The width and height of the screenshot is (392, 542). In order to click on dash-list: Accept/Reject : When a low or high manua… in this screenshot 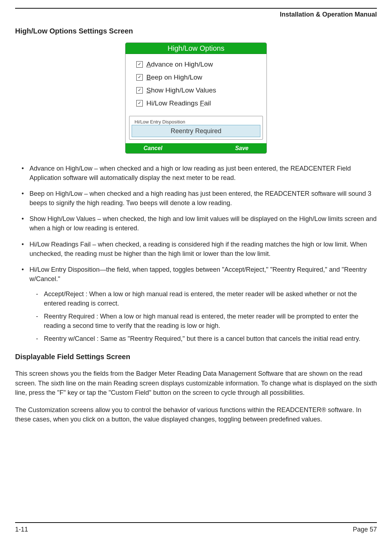, I will do `click(203, 316)`.